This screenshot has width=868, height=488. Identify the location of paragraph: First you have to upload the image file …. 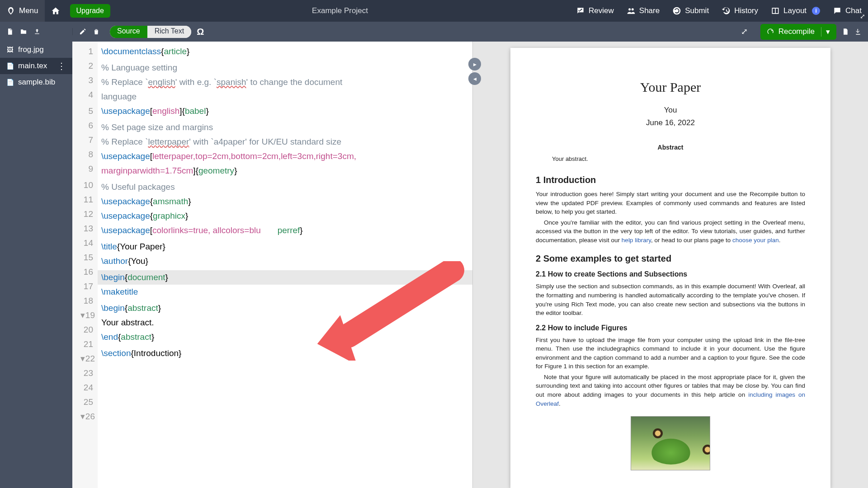
(670, 353).